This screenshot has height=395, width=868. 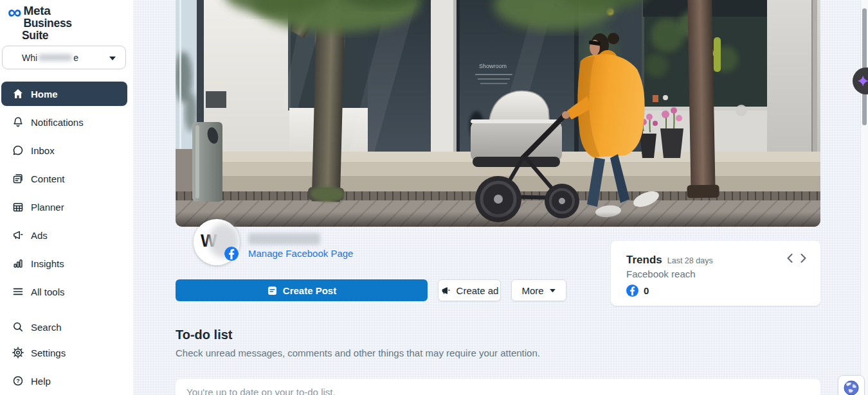 What do you see at coordinates (691, 261) in the screenshot?
I see `trends-period: Last 28 days` at bounding box center [691, 261].